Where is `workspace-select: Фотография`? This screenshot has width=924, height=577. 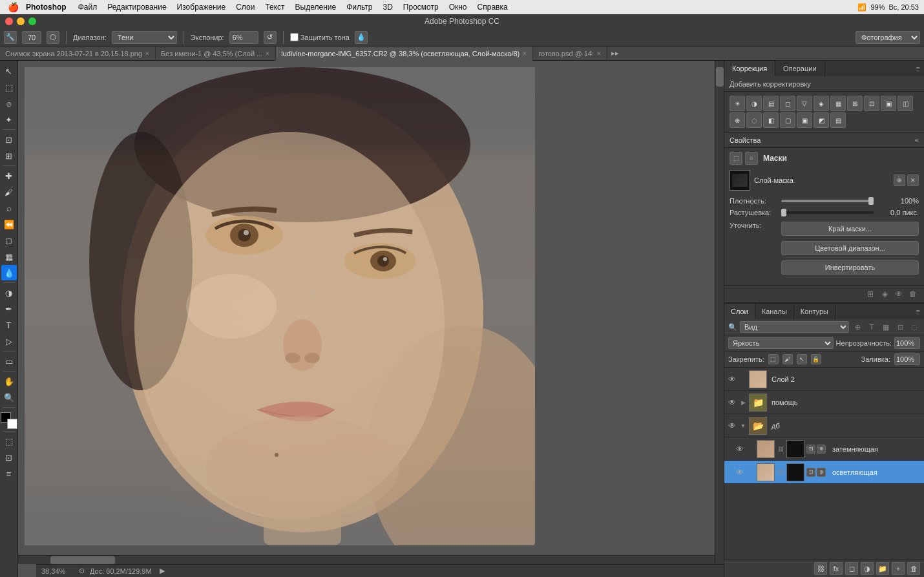 workspace-select: Фотография is located at coordinates (888, 37).